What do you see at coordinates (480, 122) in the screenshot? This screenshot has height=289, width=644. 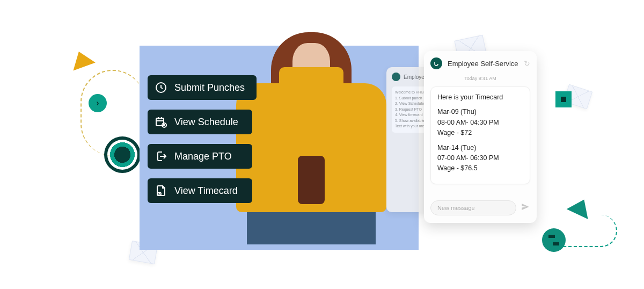 I see `timecard-entry: Mar-09 (Thu) 08-00 AM- 04:30 PM Wage - $…` at bounding box center [480, 122].